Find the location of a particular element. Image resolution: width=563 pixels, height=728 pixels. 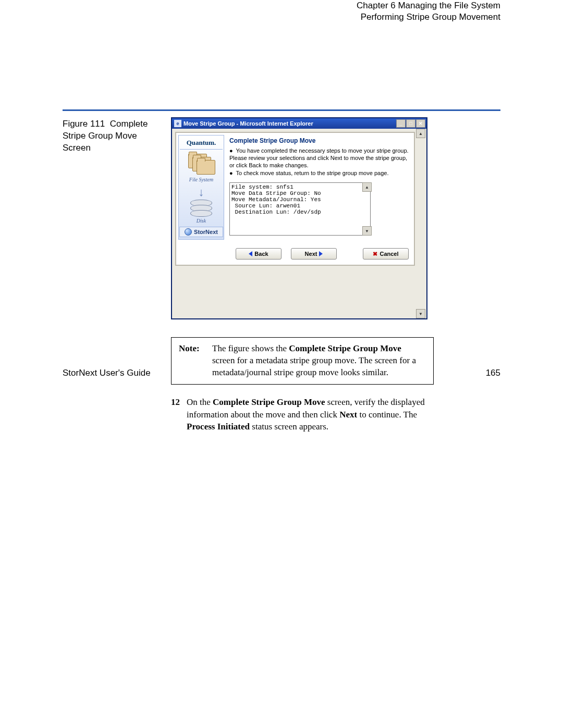

wizard-title: Complete Stripe Group Move is located at coordinates (319, 141).